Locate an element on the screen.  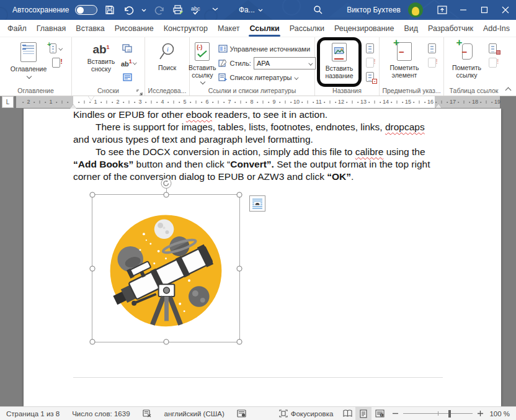
maximize-button is located at coordinates (484, 10).